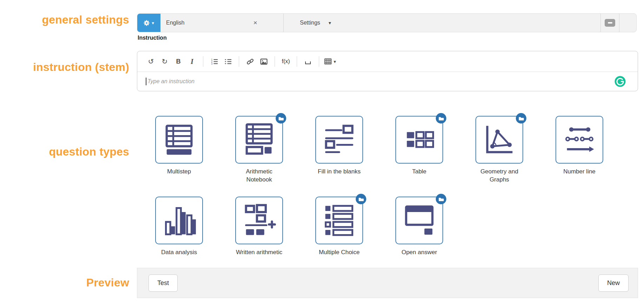  Describe the element at coordinates (286, 61) in the screenshot. I see `formula-button: f(x)` at that location.